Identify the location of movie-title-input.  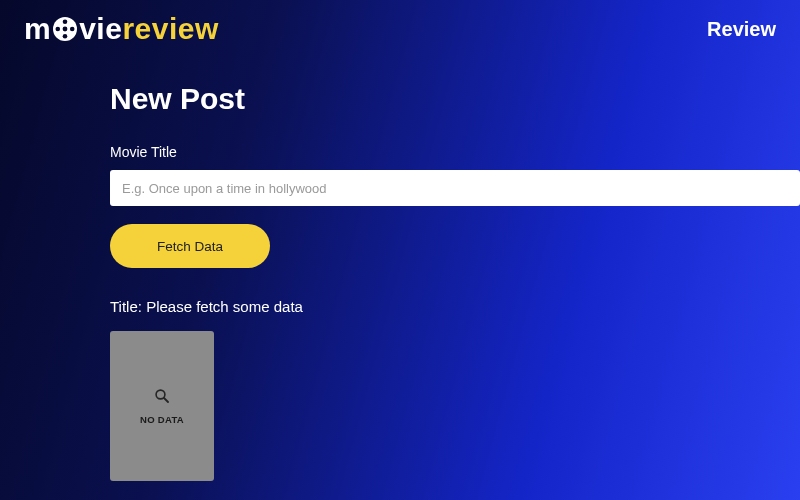
(455, 188).